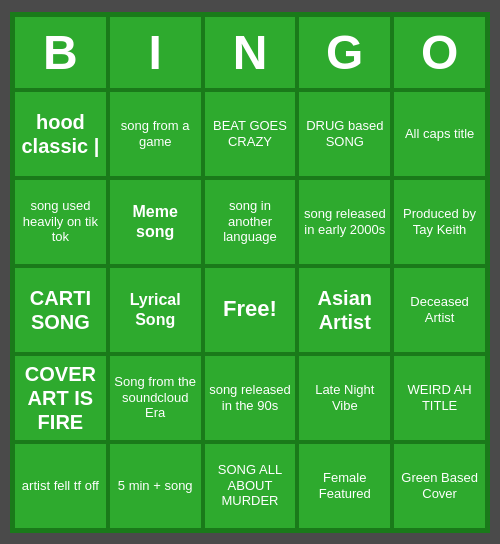 This screenshot has height=544, width=500. What do you see at coordinates (250, 52) in the screenshot?
I see `bingo-header: B I N G O` at bounding box center [250, 52].